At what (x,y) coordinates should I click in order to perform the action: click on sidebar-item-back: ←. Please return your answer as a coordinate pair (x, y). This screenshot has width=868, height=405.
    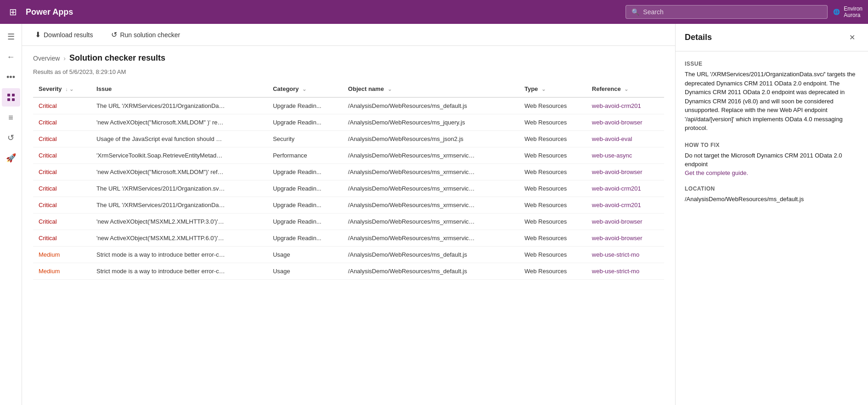
    Looking at the image, I should click on (11, 57).